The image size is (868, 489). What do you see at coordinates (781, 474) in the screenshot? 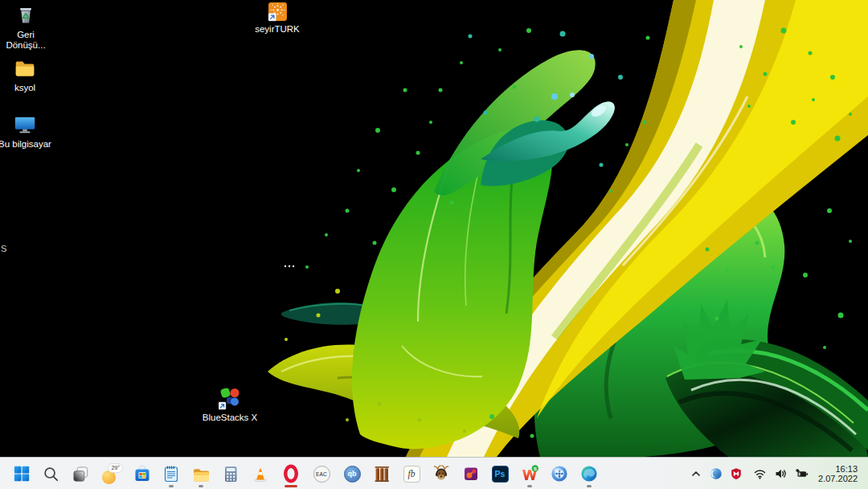
I see `speaker-icon` at bounding box center [781, 474].